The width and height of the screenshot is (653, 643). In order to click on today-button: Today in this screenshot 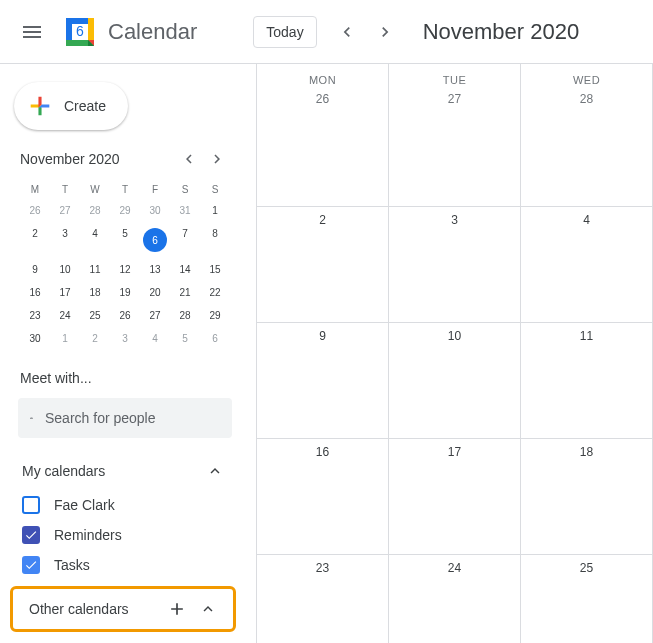, I will do `click(284, 32)`.